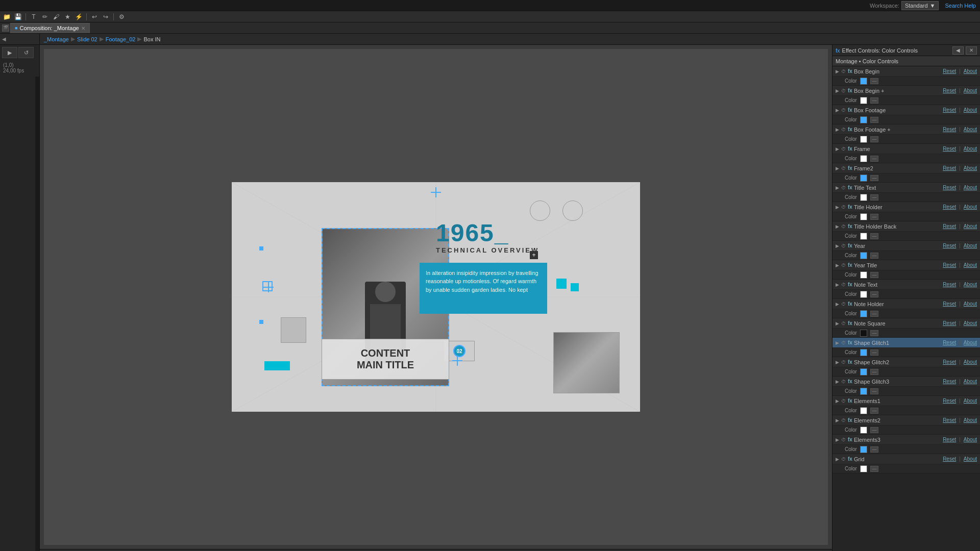 The width and height of the screenshot is (980, 551). I want to click on effect-row-grid: ▶ ⏱ fx Grid Reset | About, so click(906, 459).